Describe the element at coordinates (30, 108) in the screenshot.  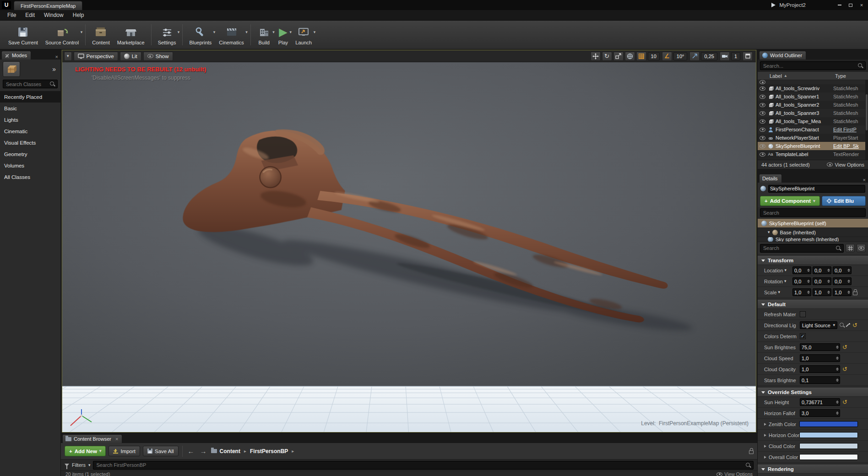
I see `category-basic: Basic` at that location.